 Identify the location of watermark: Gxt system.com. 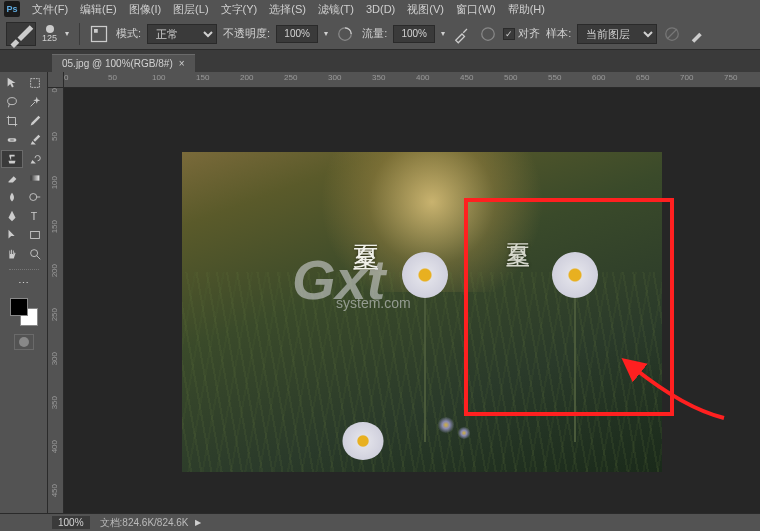
(338, 280).